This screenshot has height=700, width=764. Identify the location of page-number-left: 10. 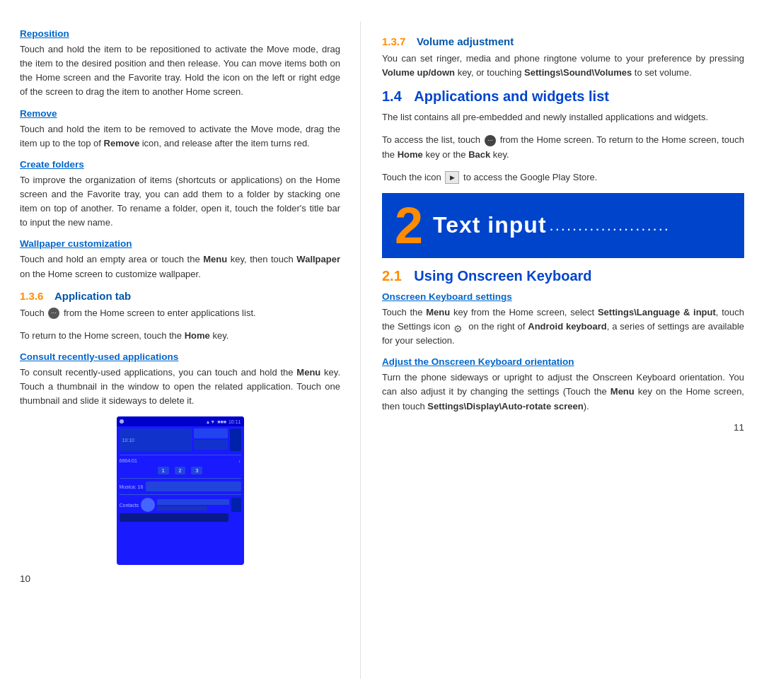
(180, 578).